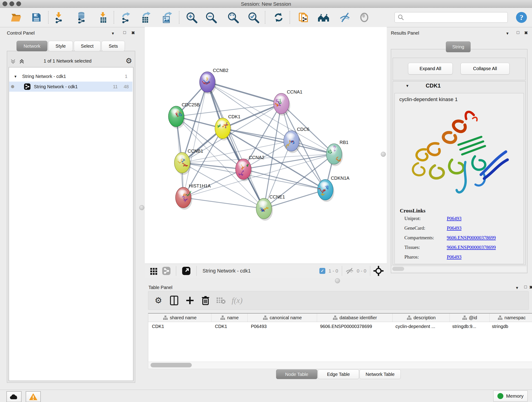 Image resolution: width=532 pixels, height=402 pixels. Describe the element at coordinates (510, 326) in the screenshot. I see `table-cell: stringdb` at that location.